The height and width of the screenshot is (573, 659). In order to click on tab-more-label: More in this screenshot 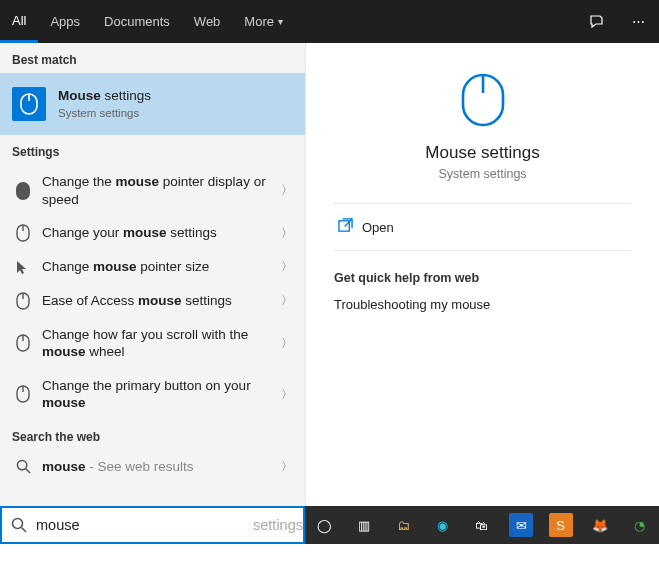, I will do `click(259, 22)`.